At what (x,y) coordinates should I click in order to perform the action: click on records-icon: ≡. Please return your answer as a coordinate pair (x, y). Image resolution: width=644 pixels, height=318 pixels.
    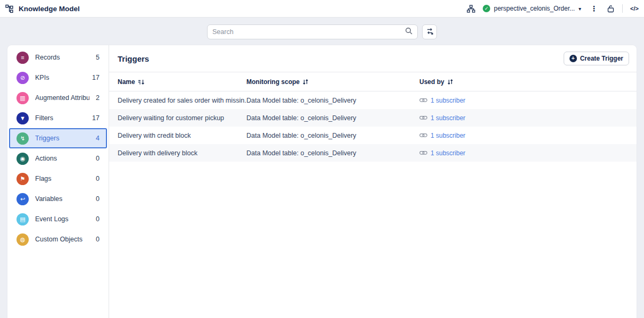
    Looking at the image, I should click on (22, 57).